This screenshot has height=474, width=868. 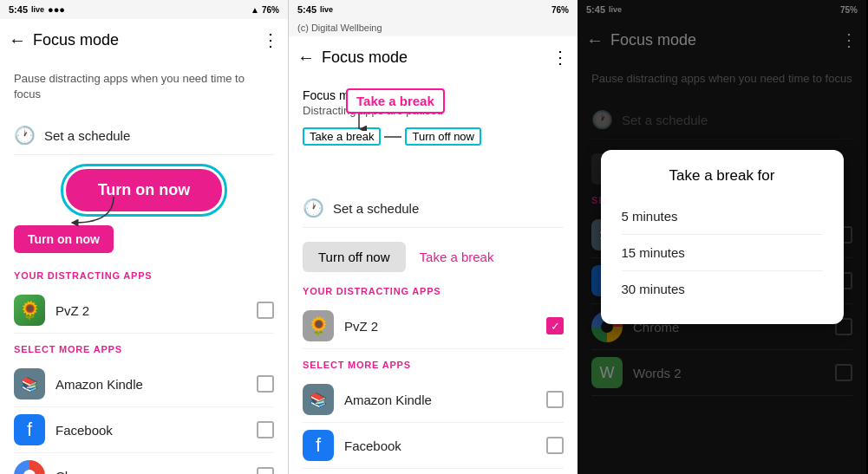 I want to click on status-bar-right-1: ▲ 76%, so click(x=265, y=10).